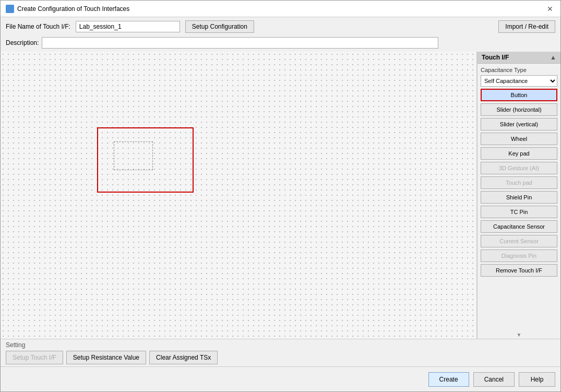  Describe the element at coordinates (184, 358) in the screenshot. I see `clear-assigned-btn: Clear Assigned TSx` at that location.